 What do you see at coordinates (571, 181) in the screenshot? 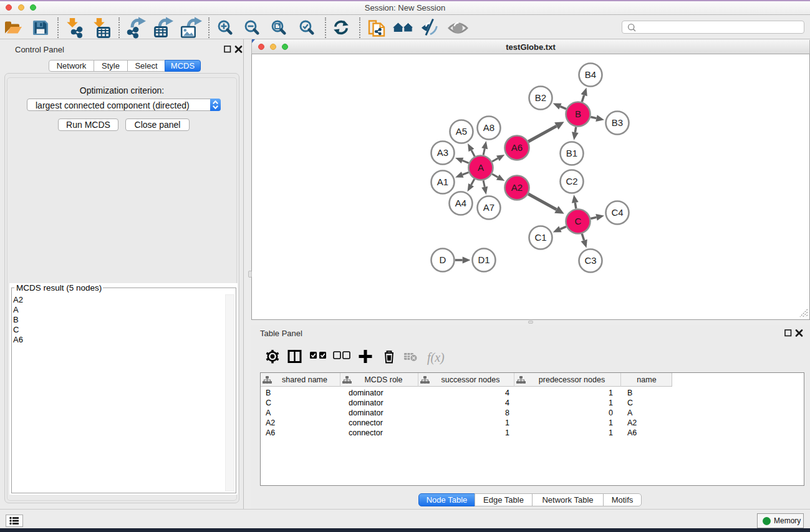
I see `svg-text: C2` at bounding box center [571, 181].